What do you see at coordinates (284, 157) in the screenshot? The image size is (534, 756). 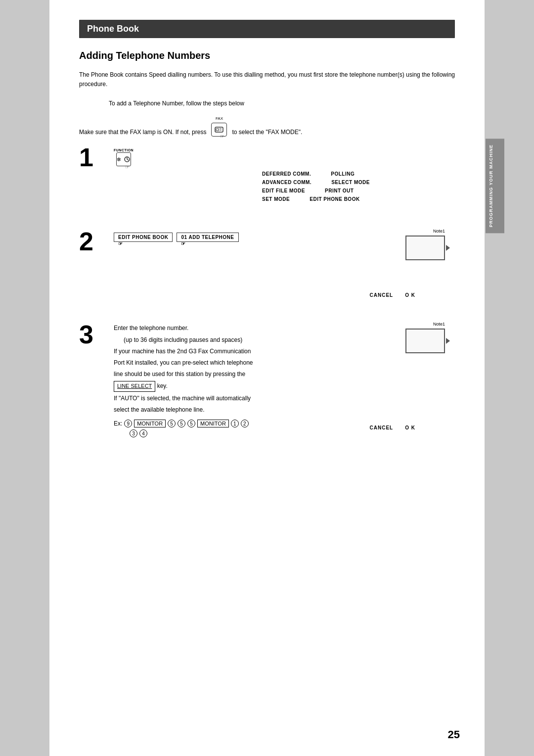 I see `function-area: FUNCTION ✲ ☞` at bounding box center [284, 157].